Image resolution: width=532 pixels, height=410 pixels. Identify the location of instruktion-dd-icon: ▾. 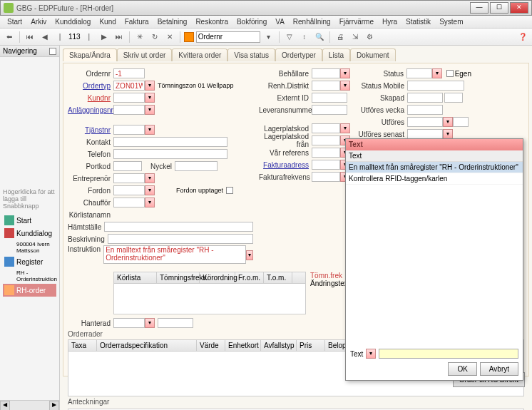
(250, 255).